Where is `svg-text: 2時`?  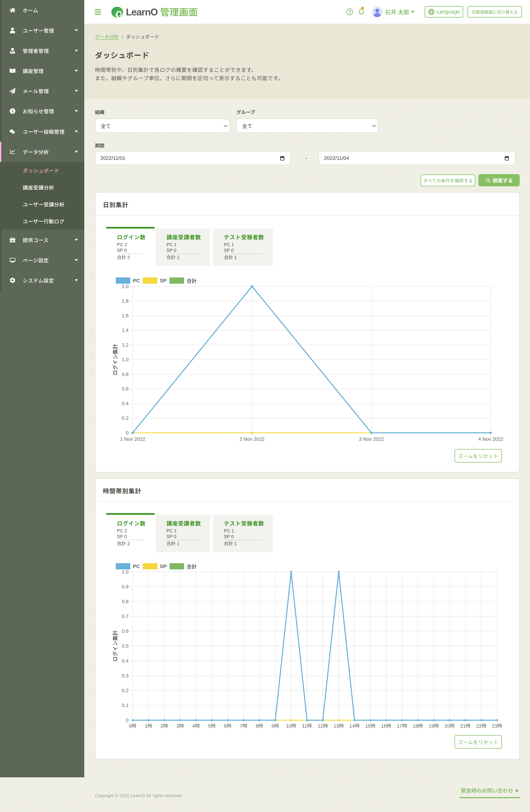
svg-text: 2時 is located at coordinates (165, 726).